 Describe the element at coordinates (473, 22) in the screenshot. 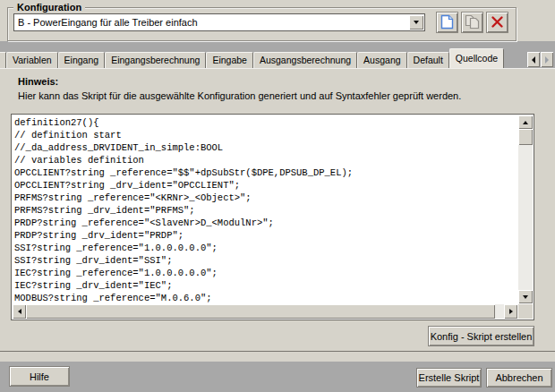

I see `copy-config-button` at that location.